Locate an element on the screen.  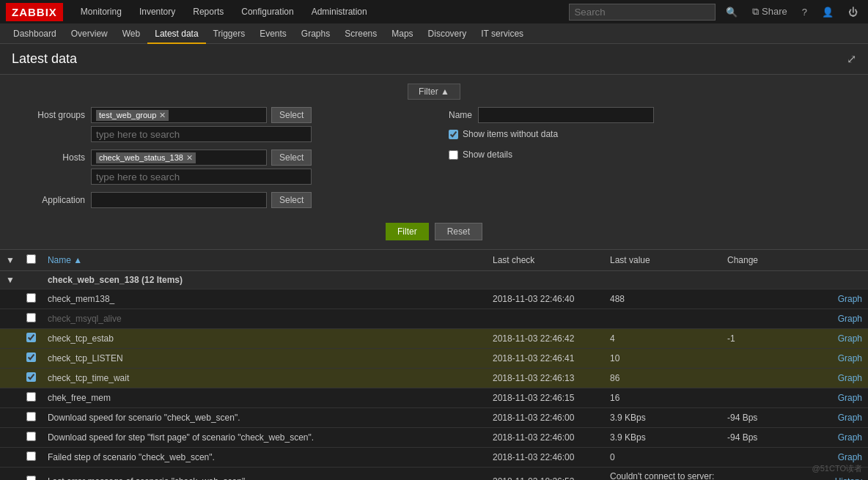
show-items-checkbox is located at coordinates (453, 135).